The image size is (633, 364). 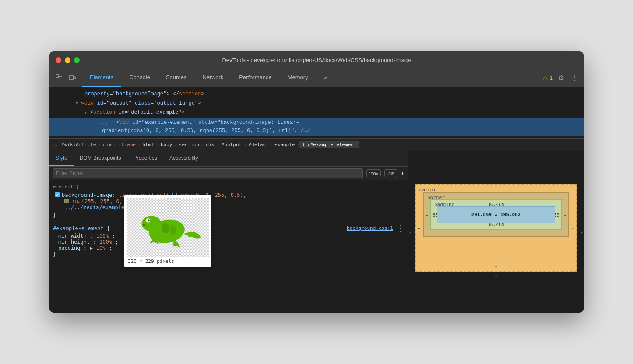 What do you see at coordinates (102, 78) in the screenshot?
I see `tab-elements: Elements` at bounding box center [102, 78].